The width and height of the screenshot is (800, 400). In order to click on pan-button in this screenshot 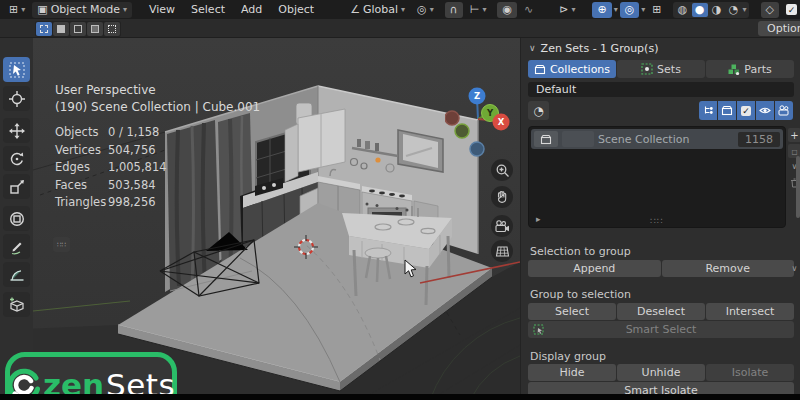, I will do `click(502, 197)`.